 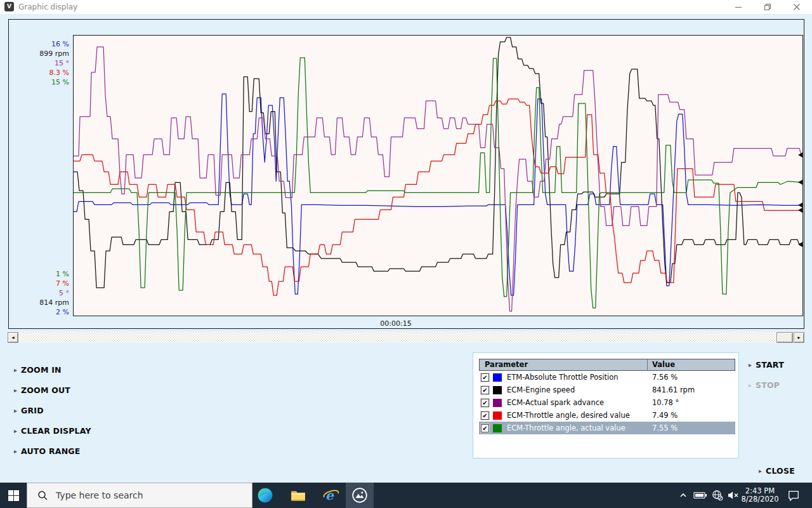 What do you see at coordinates (794, 495) in the screenshot?
I see `action-center-button` at bounding box center [794, 495].